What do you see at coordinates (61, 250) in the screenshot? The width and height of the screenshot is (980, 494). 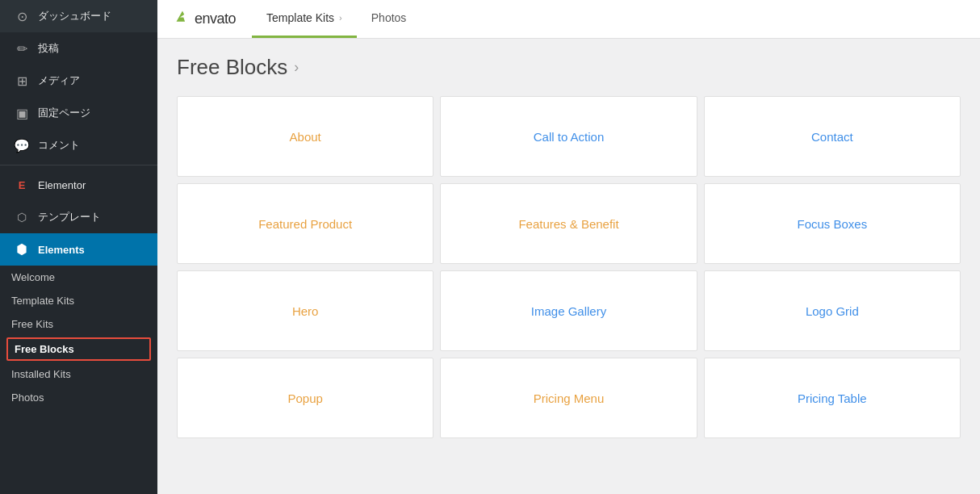 I see `sidebar-item-elements-label: Elements` at bounding box center [61, 250].